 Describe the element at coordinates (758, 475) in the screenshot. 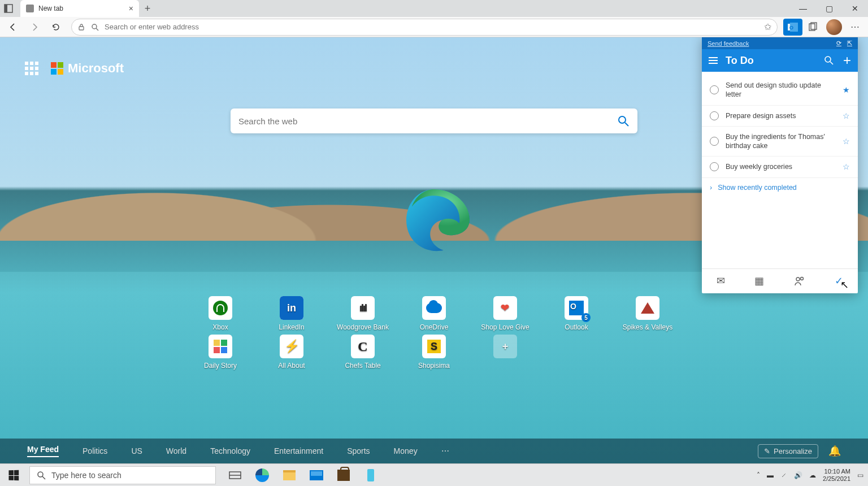

I see `tray-chevron-icon: ˄` at that location.